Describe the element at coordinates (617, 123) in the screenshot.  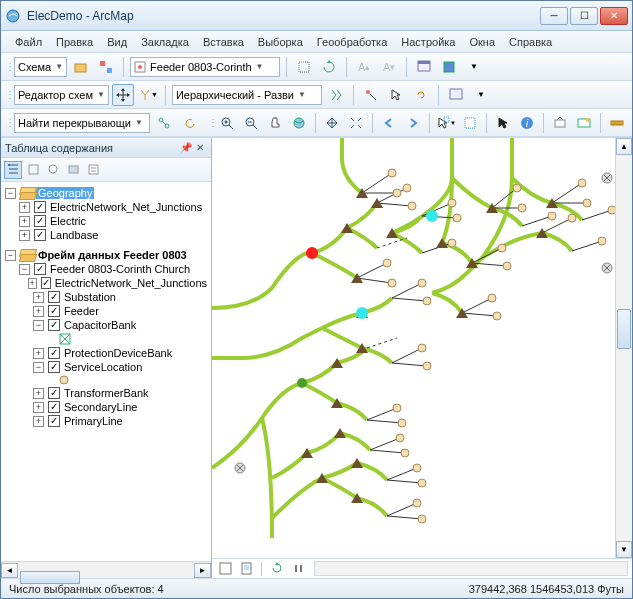
I see `measure-icon` at that location.